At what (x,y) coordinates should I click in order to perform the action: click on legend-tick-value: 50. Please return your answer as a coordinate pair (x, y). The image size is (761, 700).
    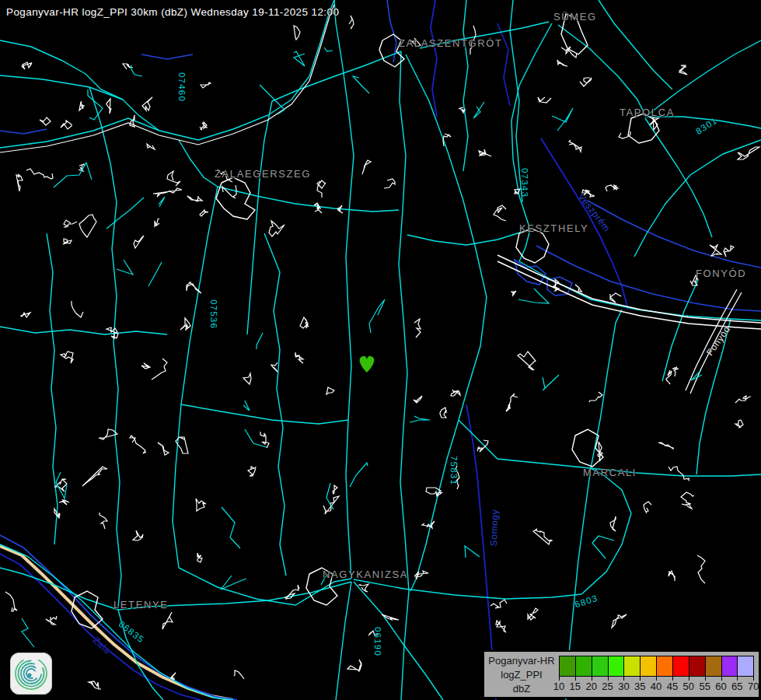
    Looking at the image, I should click on (689, 686).